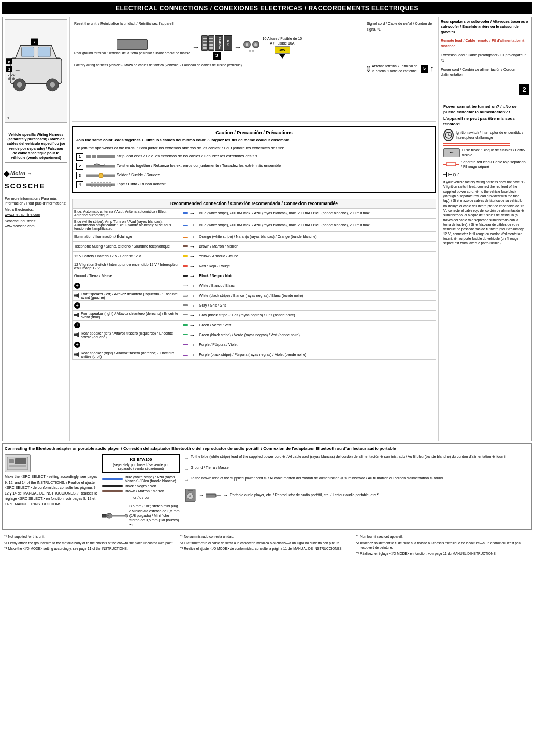 Image resolution: width=534 pixels, height=756 pixels. I want to click on footer-spanish: *1 No suministrado con esta unidad. *2 F…, so click(267, 545).